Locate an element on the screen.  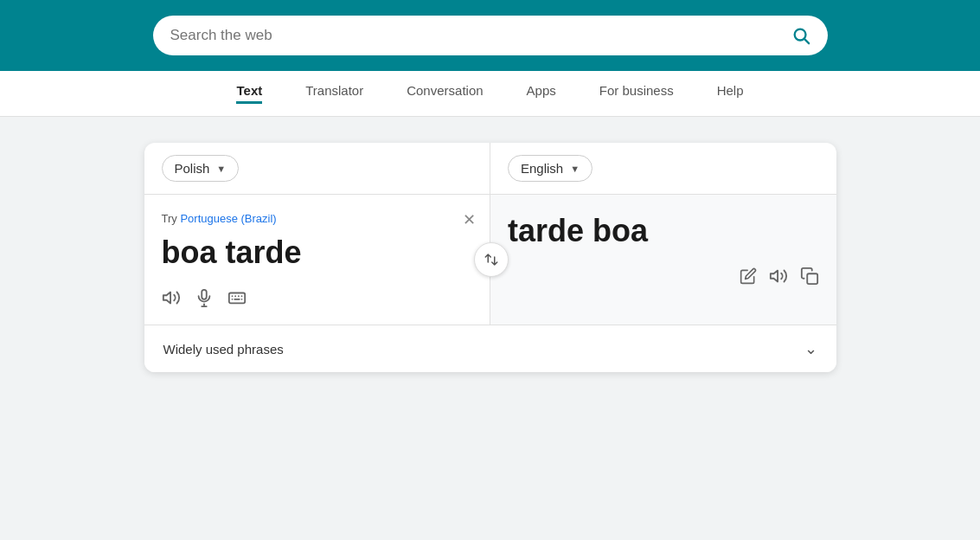
target-lang-chevron-icon: ▼ is located at coordinates (574, 169).